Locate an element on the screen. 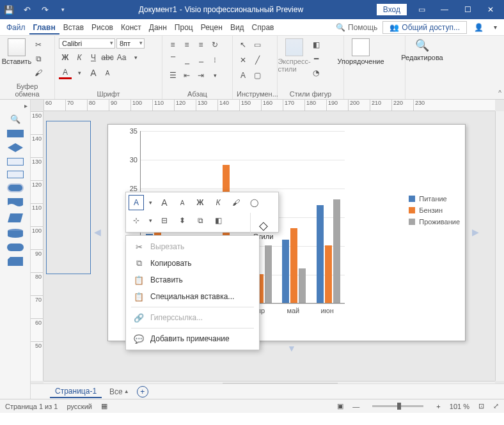  mini-shrink-font-icon: A is located at coordinates (182, 203).